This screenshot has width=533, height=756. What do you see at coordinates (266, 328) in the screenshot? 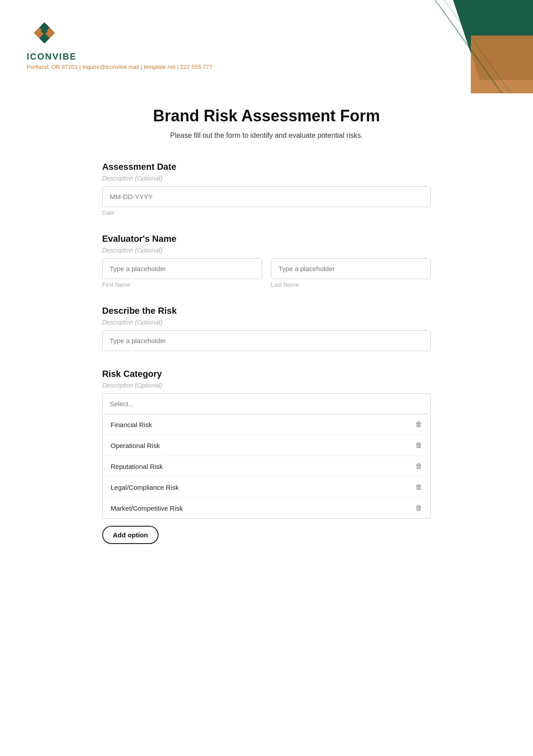
I see `describe-risk-section: Describe the Risk Description (Optional)` at bounding box center [266, 328].